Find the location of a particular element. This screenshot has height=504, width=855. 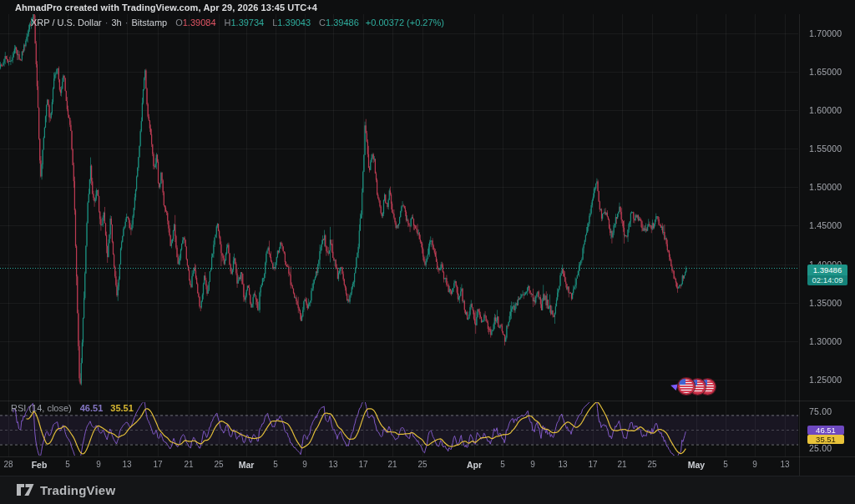

time-axis: 28Feb5913172125Mar5913172125Apr591317212… is located at coordinates (399, 466).